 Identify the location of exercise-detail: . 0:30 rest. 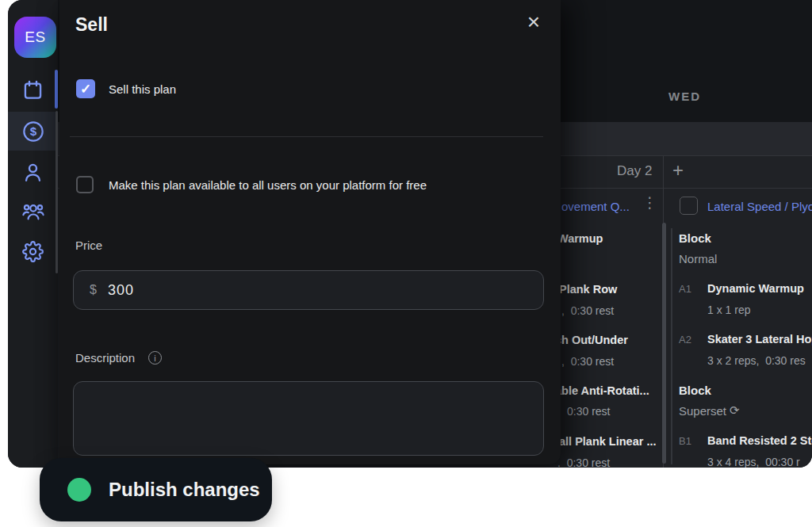
(584, 462).